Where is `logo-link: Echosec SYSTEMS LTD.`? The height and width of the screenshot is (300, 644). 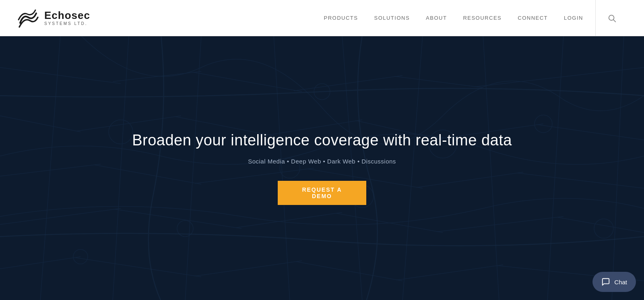 logo-link: Echosec SYSTEMS LTD. is located at coordinates (53, 18).